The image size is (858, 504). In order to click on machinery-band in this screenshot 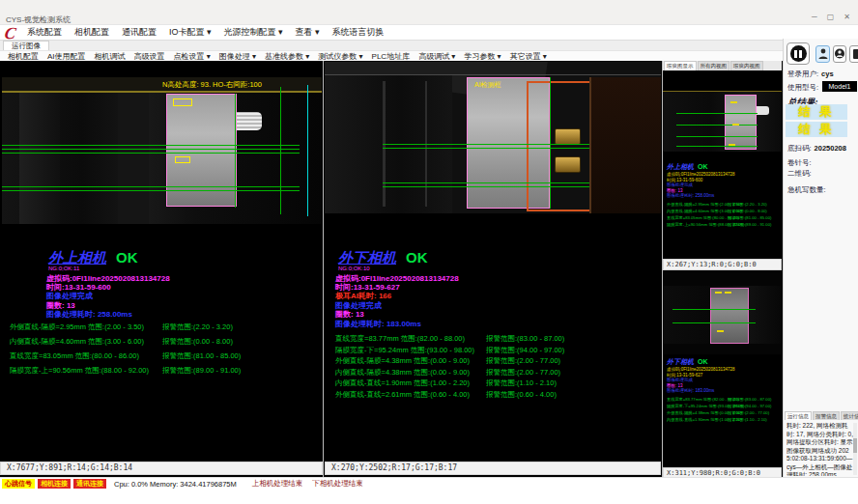, I will do `click(723, 122)`.